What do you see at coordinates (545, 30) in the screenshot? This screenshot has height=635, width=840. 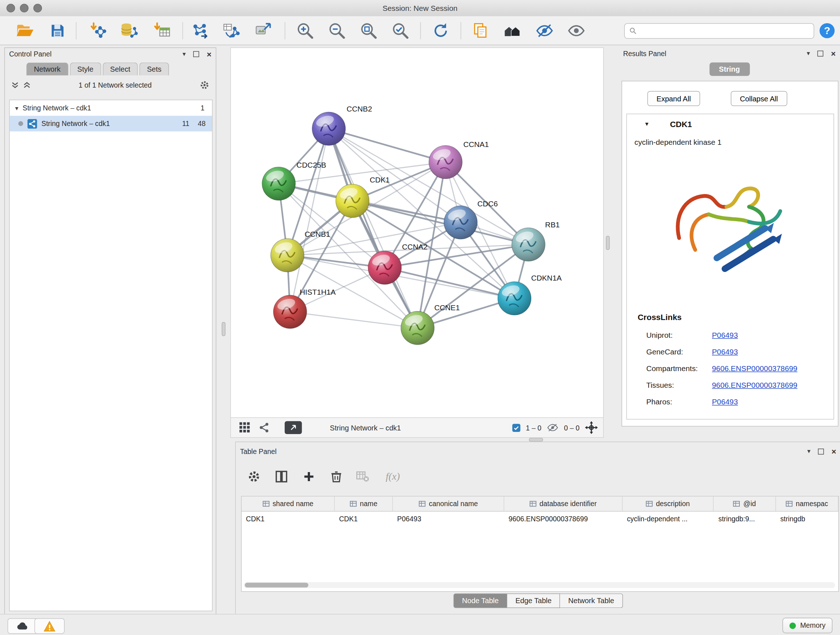 I see `hide-selected-button` at bounding box center [545, 30].